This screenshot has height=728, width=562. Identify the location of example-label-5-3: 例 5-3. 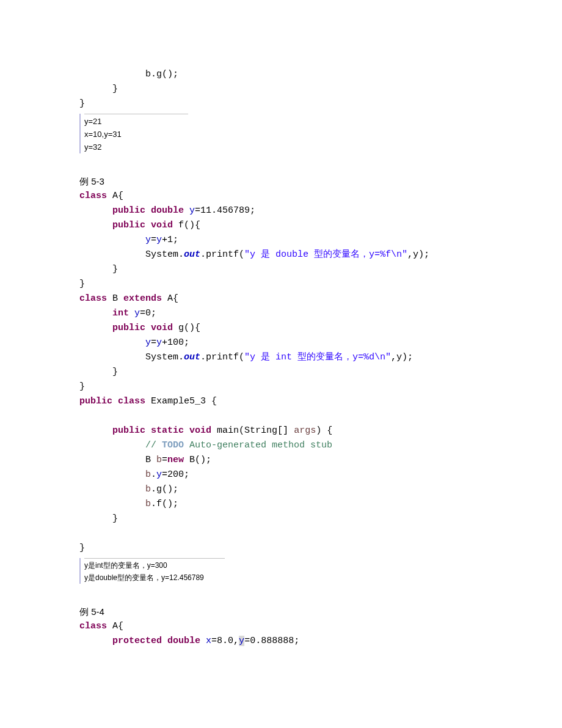
(321, 182).